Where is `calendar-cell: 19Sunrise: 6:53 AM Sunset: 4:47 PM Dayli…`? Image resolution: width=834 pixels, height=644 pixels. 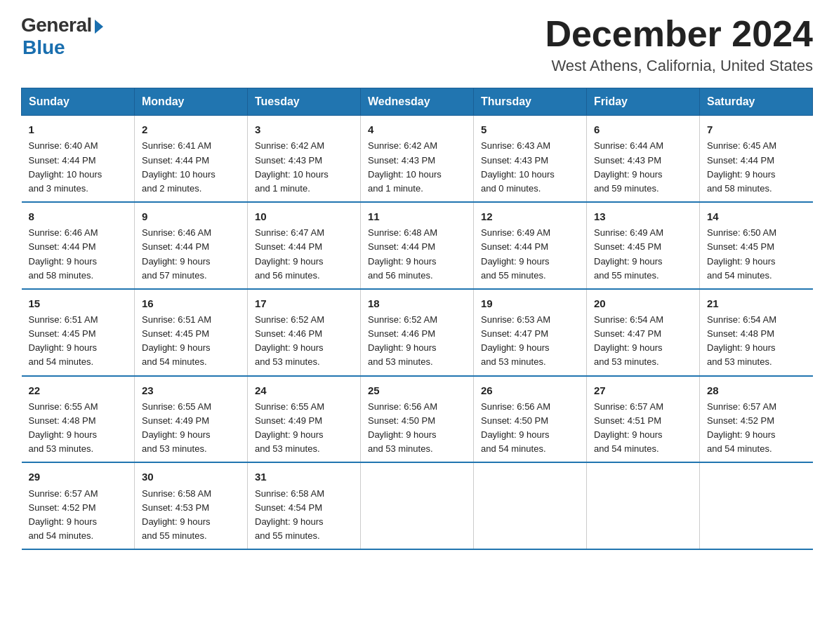 calendar-cell: 19Sunrise: 6:53 AM Sunset: 4:47 PM Dayli… is located at coordinates (531, 333).